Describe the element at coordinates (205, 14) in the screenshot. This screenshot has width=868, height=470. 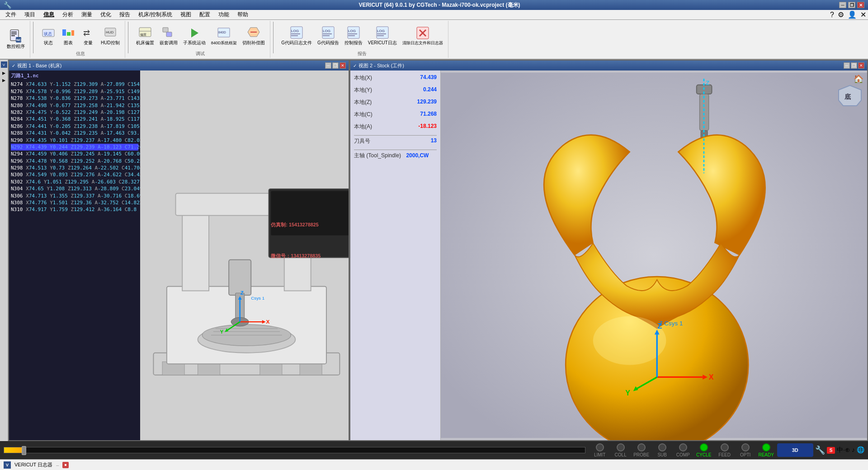
I see `menu-config: 配置` at that location.